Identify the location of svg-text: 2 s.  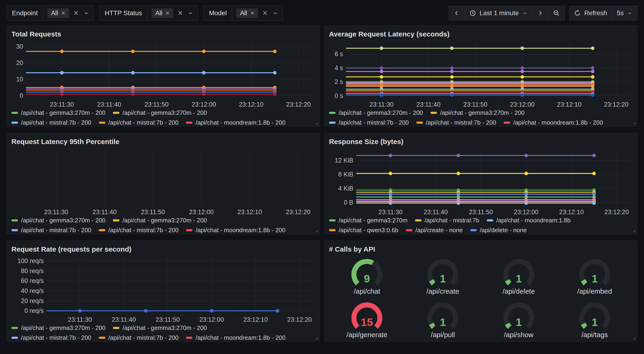
(339, 82).